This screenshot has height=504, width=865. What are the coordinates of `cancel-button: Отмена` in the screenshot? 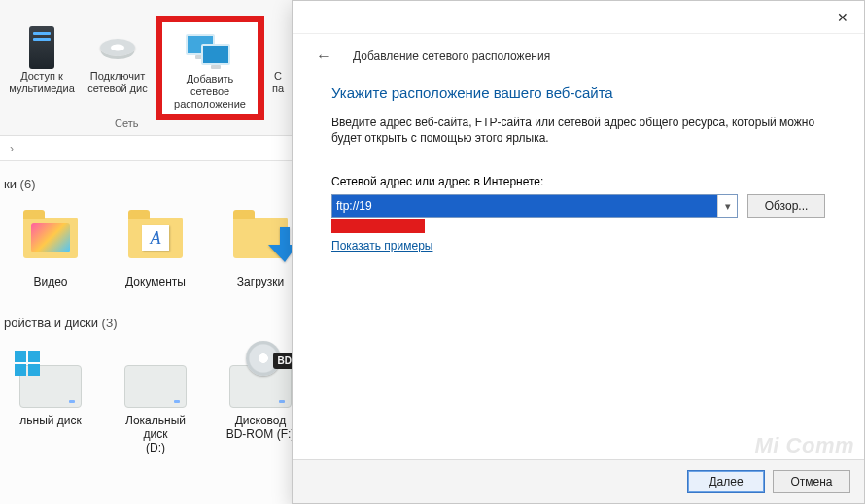 It's located at (812, 482).